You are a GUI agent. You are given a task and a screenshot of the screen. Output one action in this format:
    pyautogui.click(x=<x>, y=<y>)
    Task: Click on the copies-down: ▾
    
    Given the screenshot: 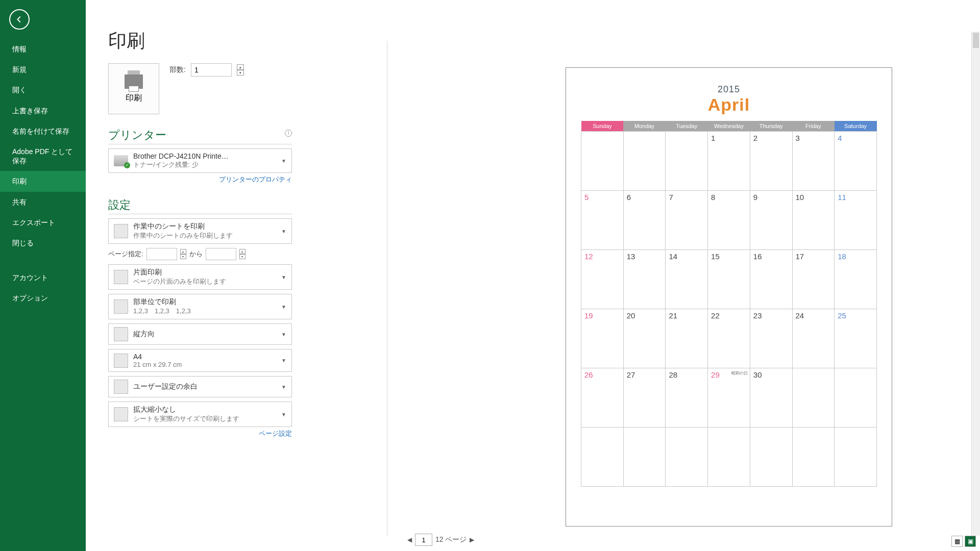 What is the action you would take?
    pyautogui.click(x=240, y=72)
    